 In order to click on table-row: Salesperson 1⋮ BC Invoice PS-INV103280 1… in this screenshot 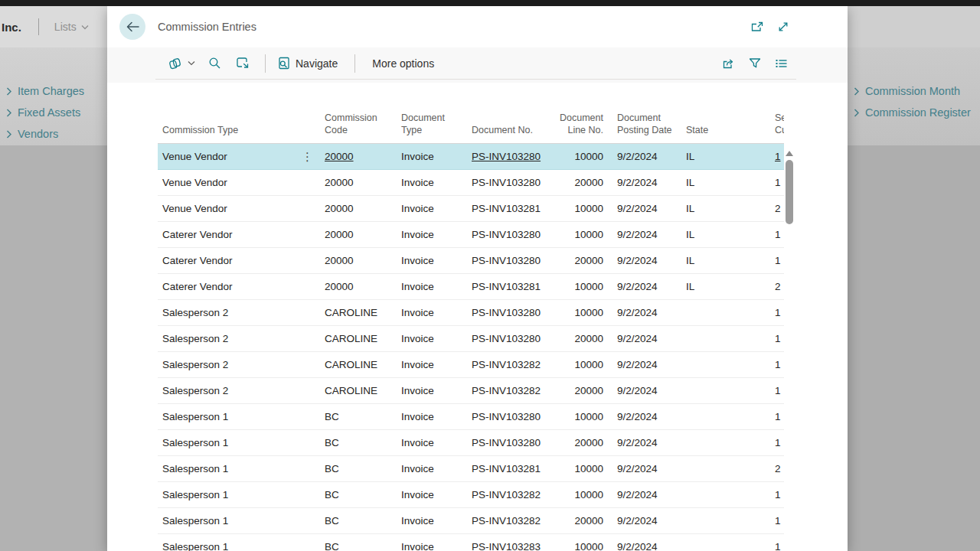, I will do `click(471, 417)`.